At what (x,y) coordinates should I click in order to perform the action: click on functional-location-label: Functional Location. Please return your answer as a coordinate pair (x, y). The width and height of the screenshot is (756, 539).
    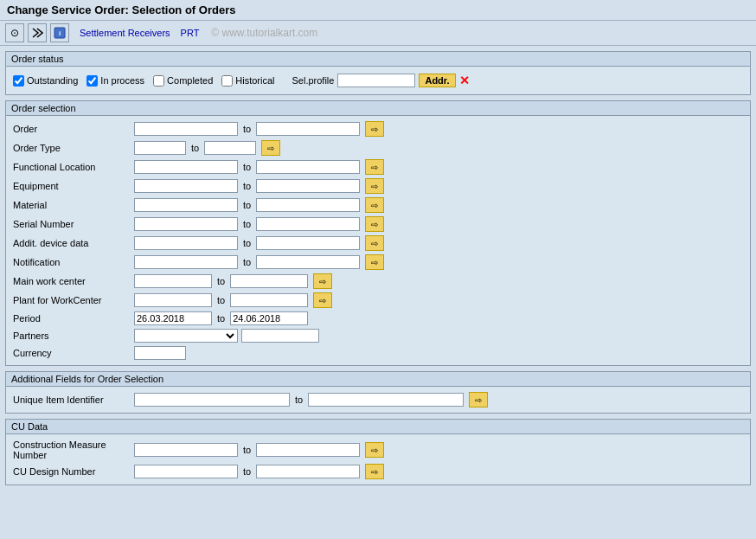
    Looking at the image, I should click on (74, 167).